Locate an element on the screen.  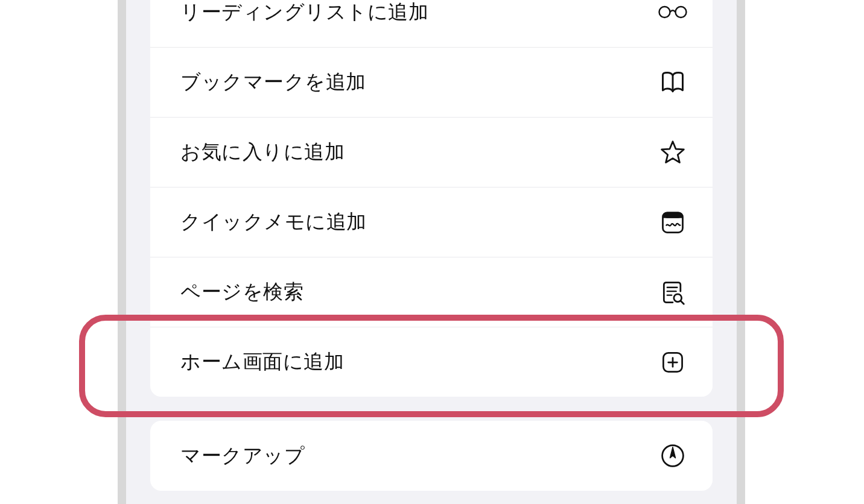
menu-item-label: ブックマークを追加 is located at coordinates (273, 82).